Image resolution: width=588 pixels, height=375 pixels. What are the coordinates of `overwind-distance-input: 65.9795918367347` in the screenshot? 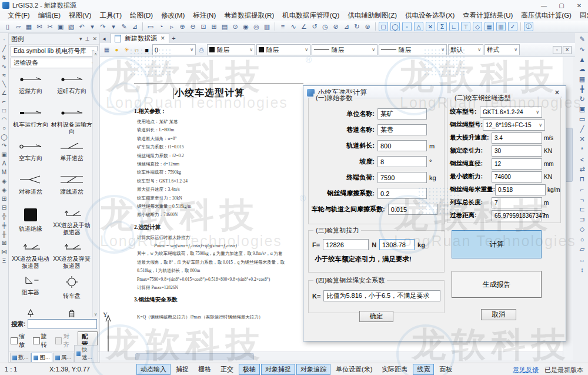 It's located at (517, 215).